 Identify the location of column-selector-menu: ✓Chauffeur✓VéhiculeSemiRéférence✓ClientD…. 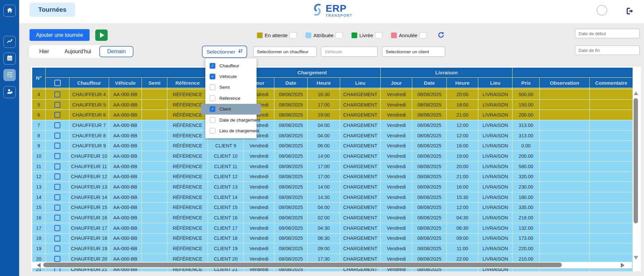
(231, 98).